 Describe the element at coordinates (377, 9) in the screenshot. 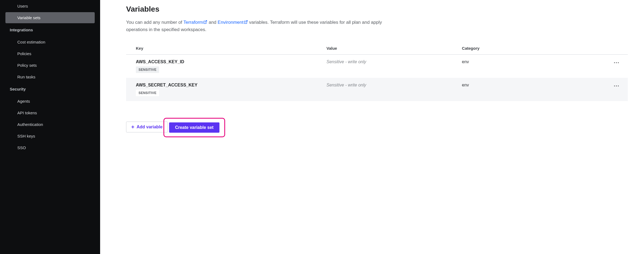

I see `page-title: Variables` at that location.